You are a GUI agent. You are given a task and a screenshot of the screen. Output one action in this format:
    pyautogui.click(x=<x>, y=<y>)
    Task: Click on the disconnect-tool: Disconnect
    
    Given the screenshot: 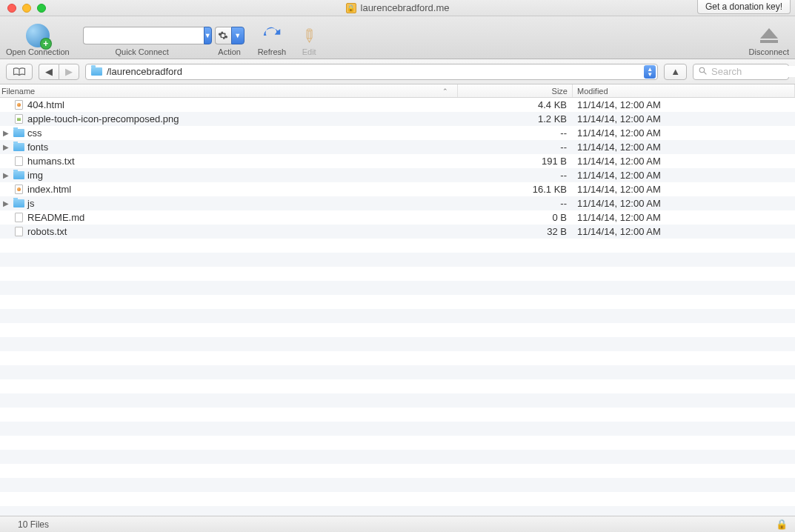 What is the action you would take?
    pyautogui.click(x=769, y=41)
    